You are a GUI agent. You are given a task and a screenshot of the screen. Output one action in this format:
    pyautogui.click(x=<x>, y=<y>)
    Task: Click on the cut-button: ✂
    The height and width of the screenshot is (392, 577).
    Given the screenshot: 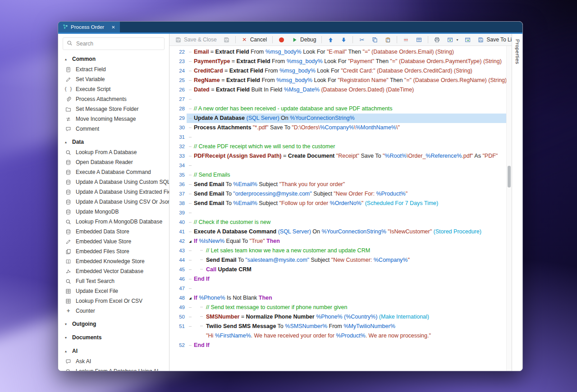 What is the action you would take?
    pyautogui.click(x=362, y=40)
    